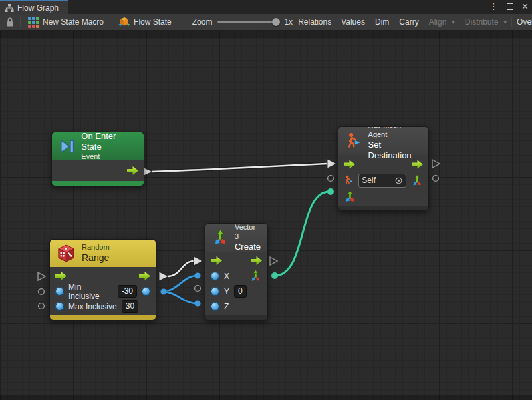  I want to click on zoom-value: 1x, so click(289, 22).